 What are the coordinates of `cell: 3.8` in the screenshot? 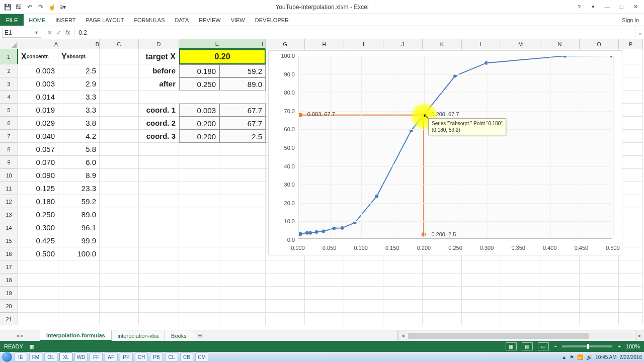 It's located at (79, 123).